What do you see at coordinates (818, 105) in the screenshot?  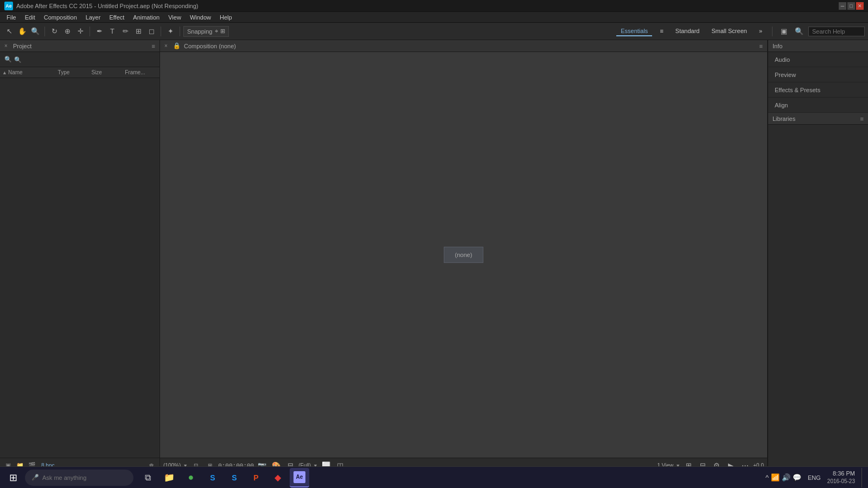 I see `align-panel-item: Align` at bounding box center [818, 105].